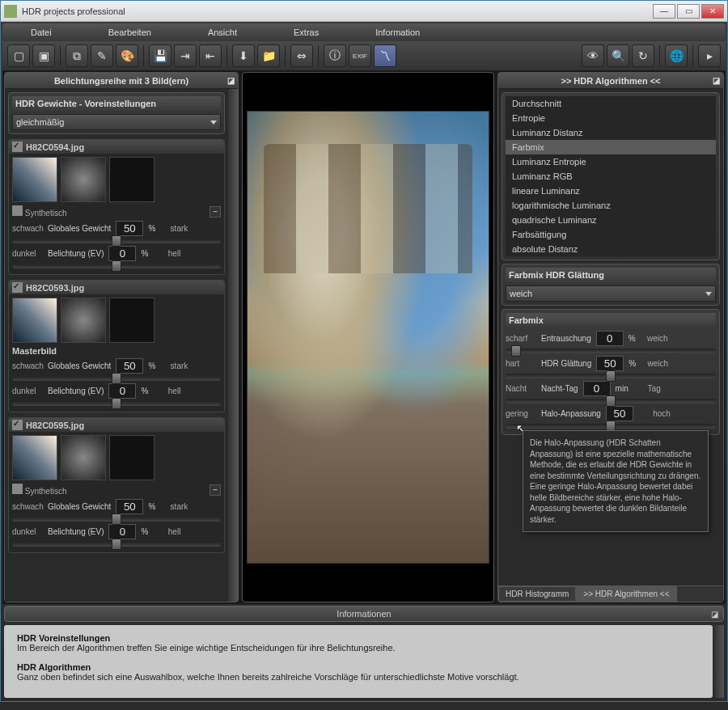  I want to click on open-icon: ▣, so click(44, 56).